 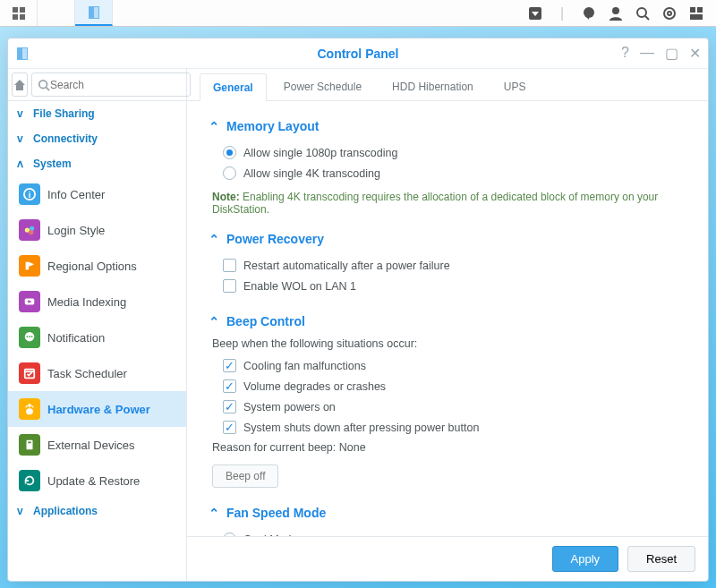 What do you see at coordinates (433, 86) in the screenshot?
I see `tab-hdd-hibernation: HDD Hibernation` at bounding box center [433, 86].